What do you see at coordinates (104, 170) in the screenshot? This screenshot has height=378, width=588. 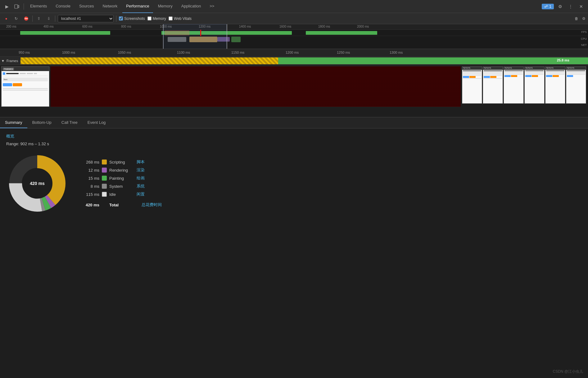 I see `rendering-swatch` at bounding box center [104, 170].